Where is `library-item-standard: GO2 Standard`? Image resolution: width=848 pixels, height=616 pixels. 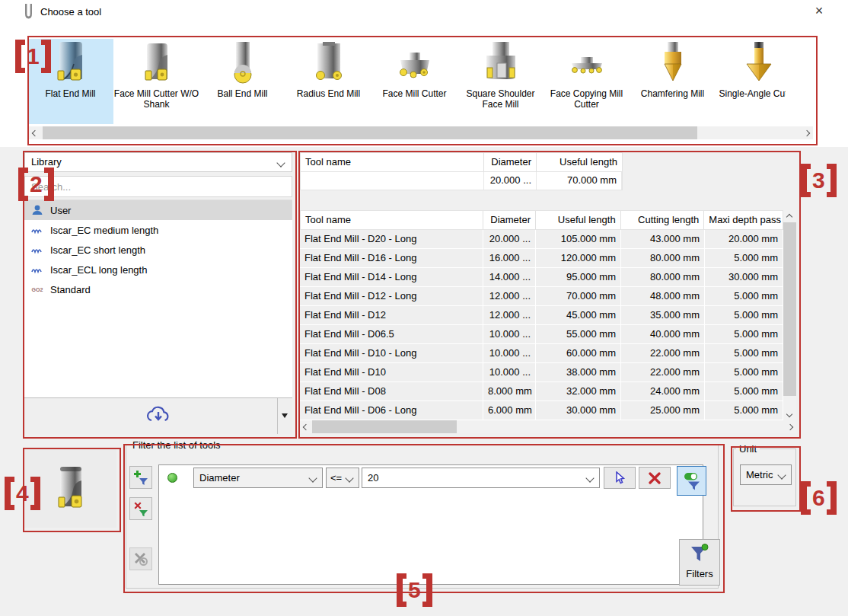
library-item-standard: GO2 Standard is located at coordinates (158, 289).